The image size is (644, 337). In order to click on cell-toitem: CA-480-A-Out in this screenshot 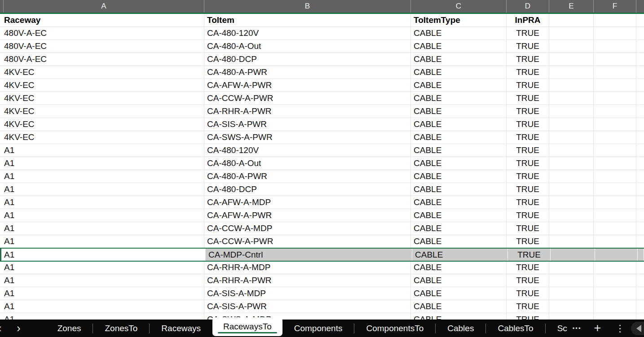, I will do `click(308, 46)`.